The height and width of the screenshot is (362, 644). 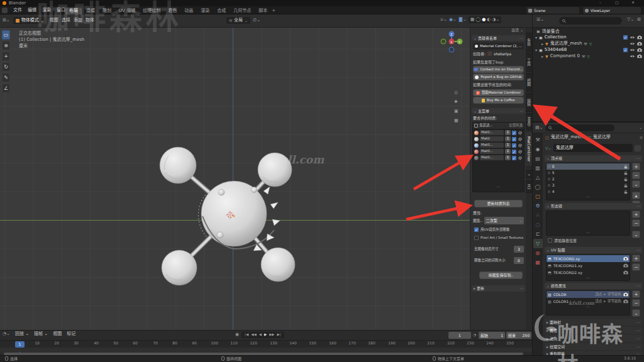 I want to click on material-shading-icon: ●, so click(x=484, y=20).